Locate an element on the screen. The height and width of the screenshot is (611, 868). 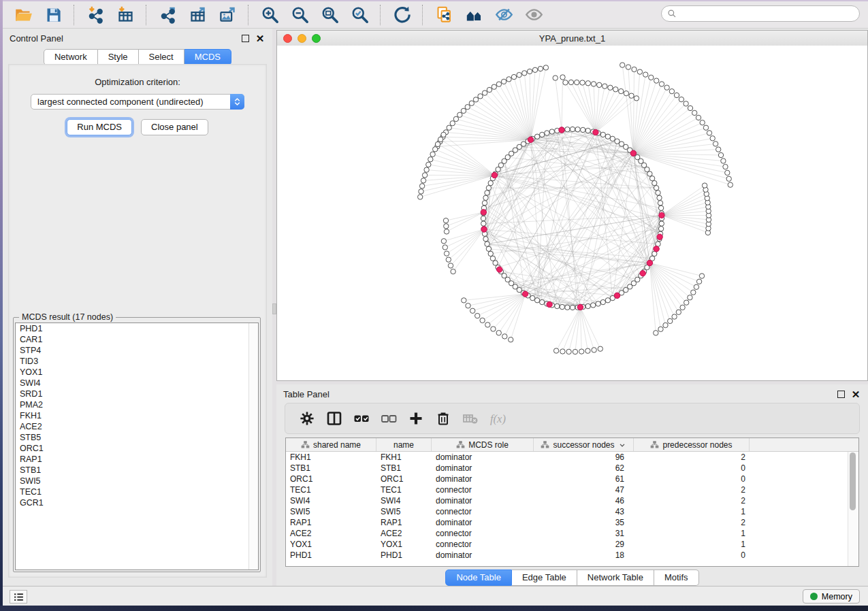
table-row: SWI4SWI4dominator462 is located at coordinates (572, 501).